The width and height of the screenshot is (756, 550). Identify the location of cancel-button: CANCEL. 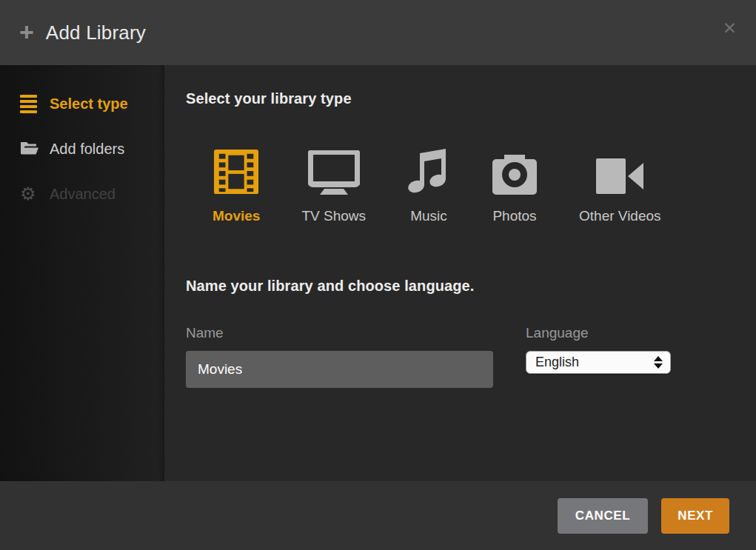
(603, 516).